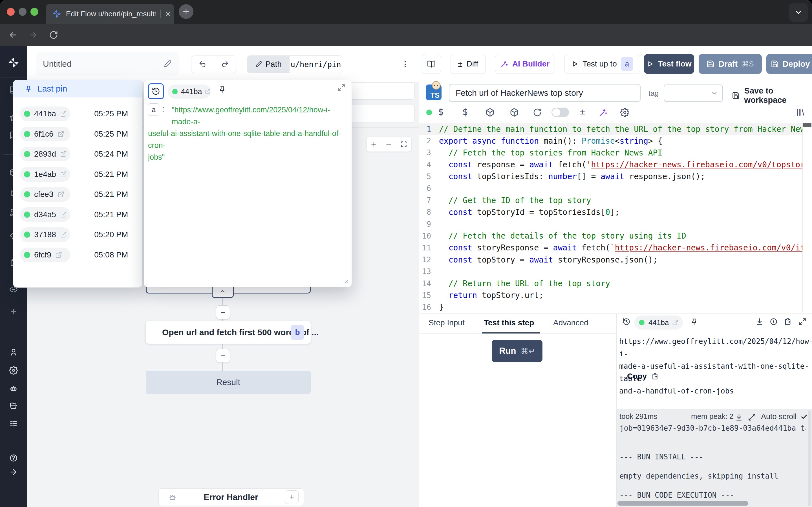  Describe the element at coordinates (611, 129) in the screenshot. I see `code-line: 1// Define the main function to fetch th…` at that location.